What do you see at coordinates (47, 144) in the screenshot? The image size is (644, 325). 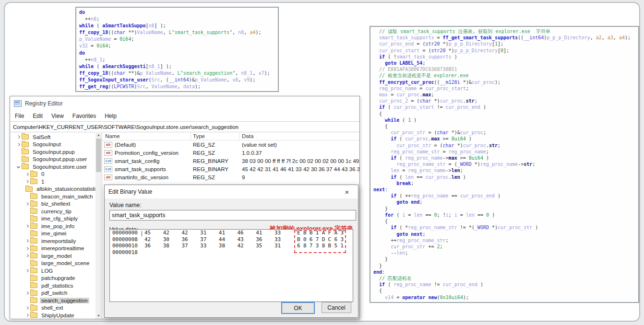 I see `tree-item-label: SogouInput` at bounding box center [47, 144].